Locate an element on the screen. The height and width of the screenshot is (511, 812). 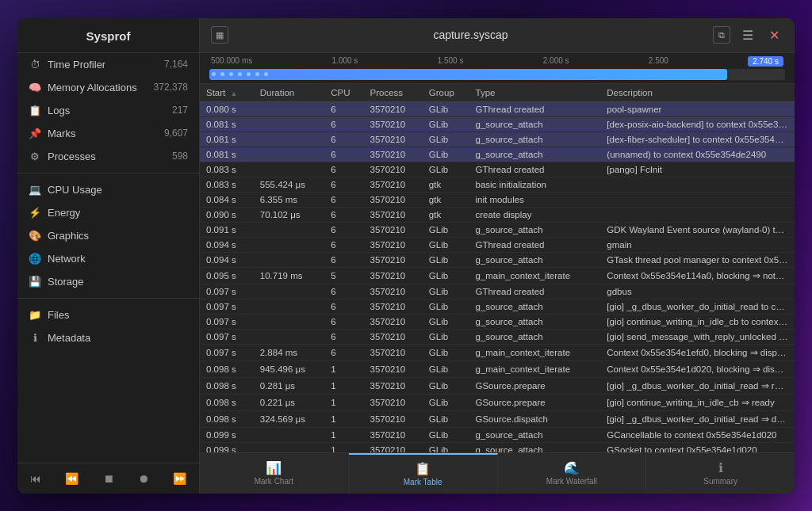
table-row: 0.097 s 2.884 ms 6 3570210 GLib g_main_c… is located at coordinates (497, 352).